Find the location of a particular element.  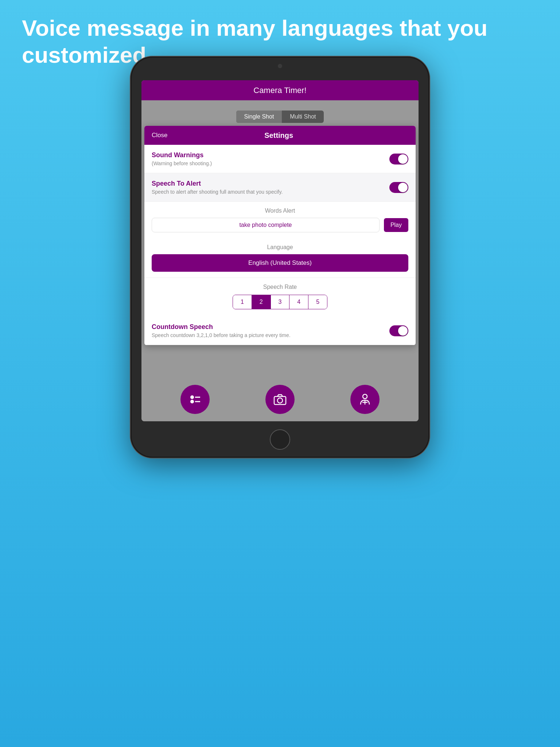

sound-warnings-toggle is located at coordinates (399, 159).